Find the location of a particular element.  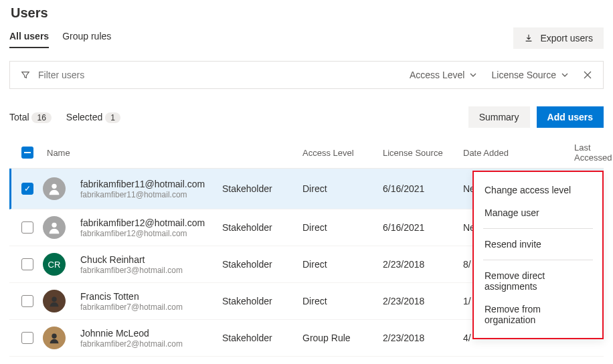

row-secondary: fabrikamfiber2@hotmail.com is located at coordinates (151, 344).